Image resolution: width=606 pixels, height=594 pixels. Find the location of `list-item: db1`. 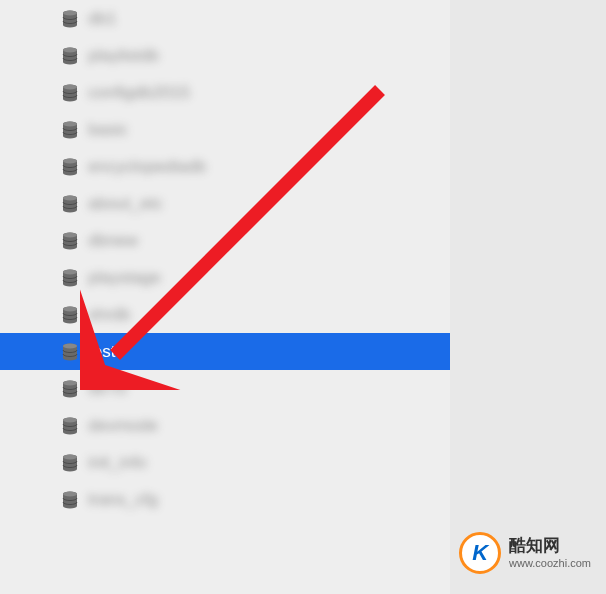

list-item: db1 is located at coordinates (225, 18).